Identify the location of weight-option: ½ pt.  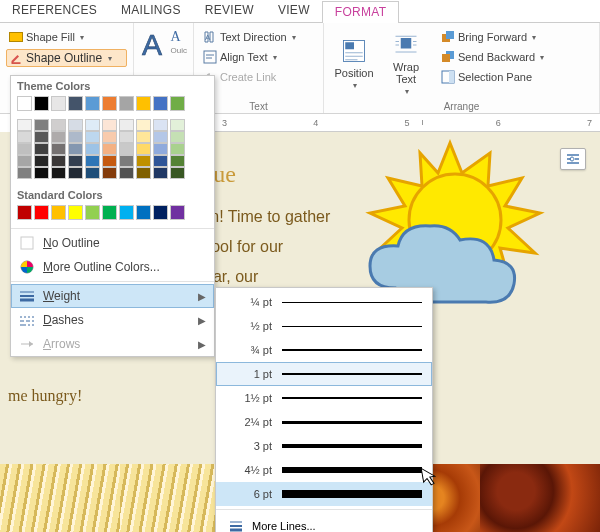
(324, 326).